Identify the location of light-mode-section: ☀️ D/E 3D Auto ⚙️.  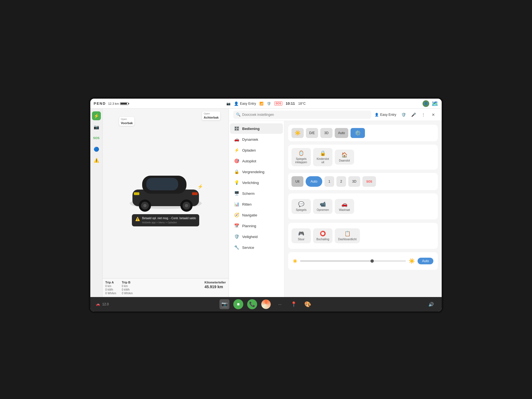
(363, 133).